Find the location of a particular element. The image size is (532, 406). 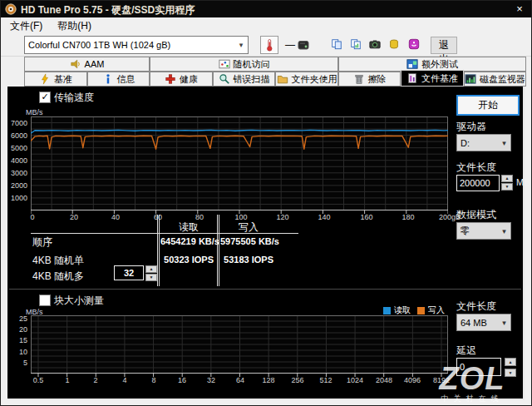

tick-label: 5 is located at coordinates (17, 363).